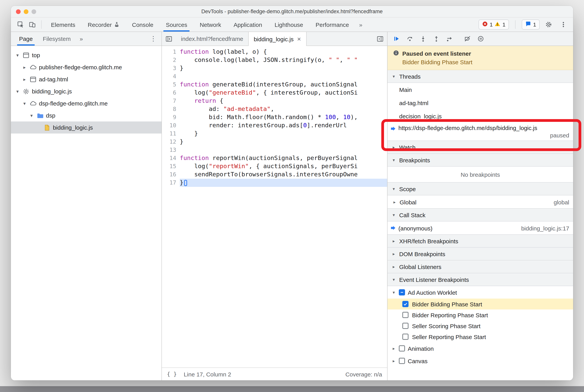 The height and width of the screenshot is (392, 584). What do you see at coordinates (563, 24) in the screenshot?
I see `kebab-menu-icon` at bounding box center [563, 24].